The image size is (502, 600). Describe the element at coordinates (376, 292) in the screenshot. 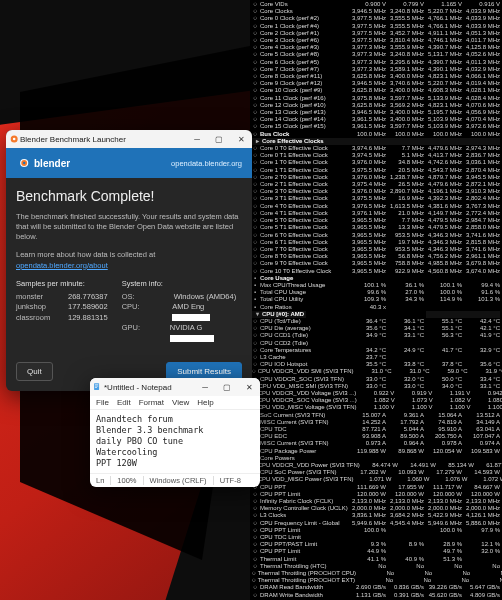

I see `sensor-row: ▪Total CPU Usage99.6 %27.0 %100.0 %91.6 …` at that location.